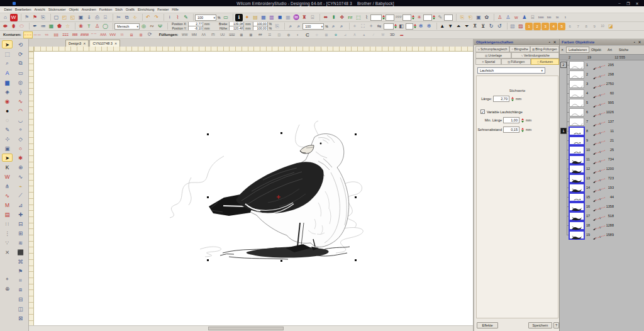  I want to click on star-multi-icon: ✳, so click(419, 18).